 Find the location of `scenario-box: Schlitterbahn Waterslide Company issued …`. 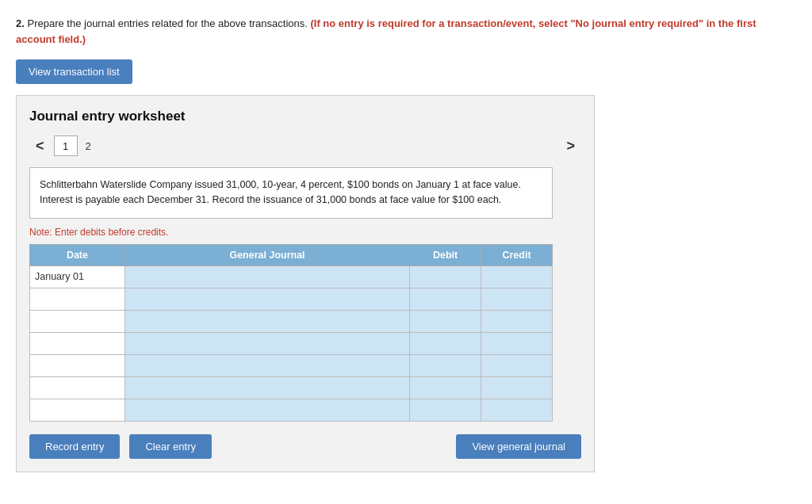

scenario-box: Schlitterbahn Waterslide Company issued … is located at coordinates (291, 193).